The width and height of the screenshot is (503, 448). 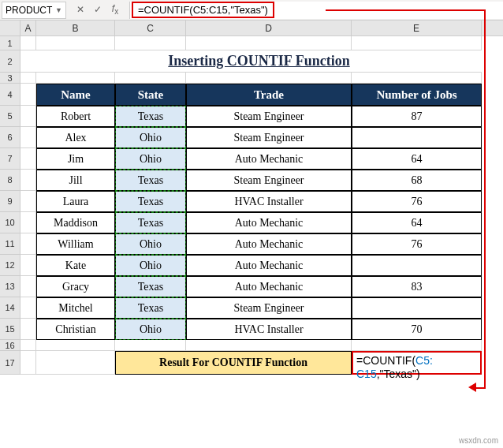 I want to click on cell-A13, so click(x=28, y=287).